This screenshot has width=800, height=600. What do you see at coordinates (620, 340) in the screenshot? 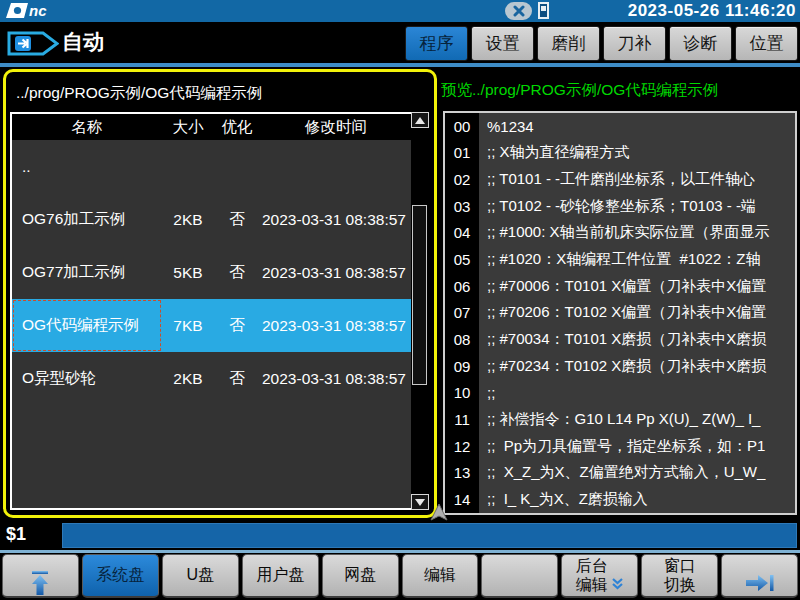
I see `code-line: 08;; #70034：T0101 X磨损（刀补表中X磨损` at bounding box center [620, 340].